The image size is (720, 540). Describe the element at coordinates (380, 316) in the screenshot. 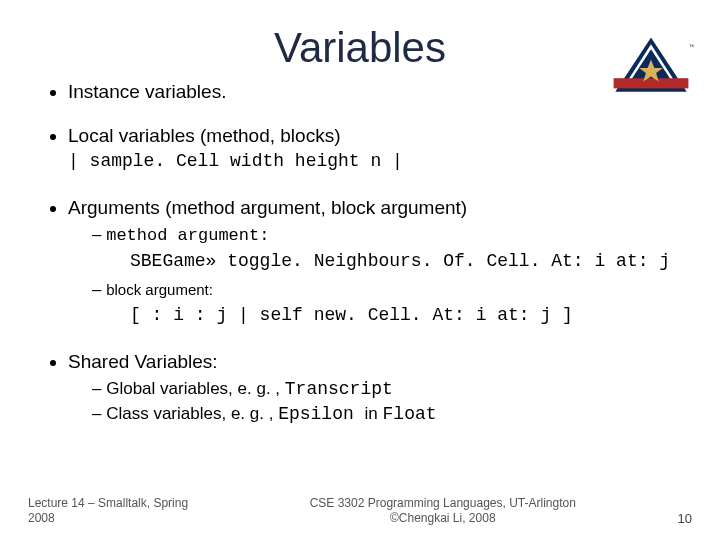

I see `code-block-arg: [ : i : j | self new. Cell. At: i at: j …` at that location.